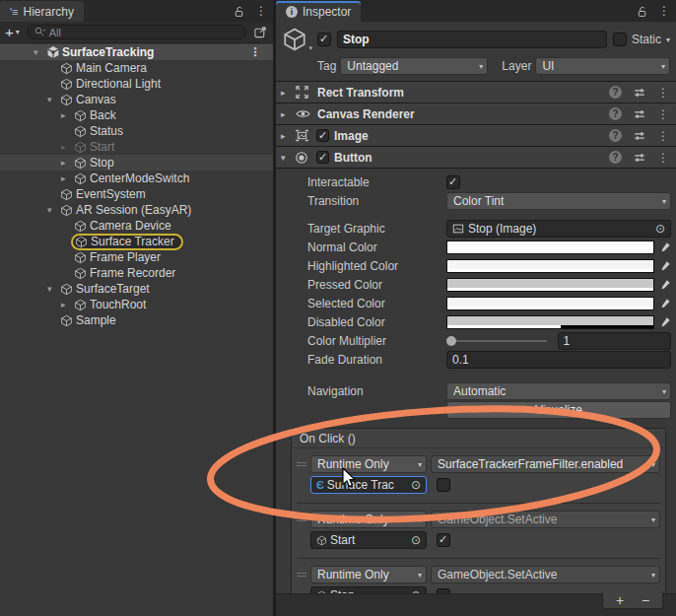 This screenshot has height=616, width=676. What do you see at coordinates (136, 100) in the screenshot?
I see `hierarchy-row: ▾ Canvas` at bounding box center [136, 100].